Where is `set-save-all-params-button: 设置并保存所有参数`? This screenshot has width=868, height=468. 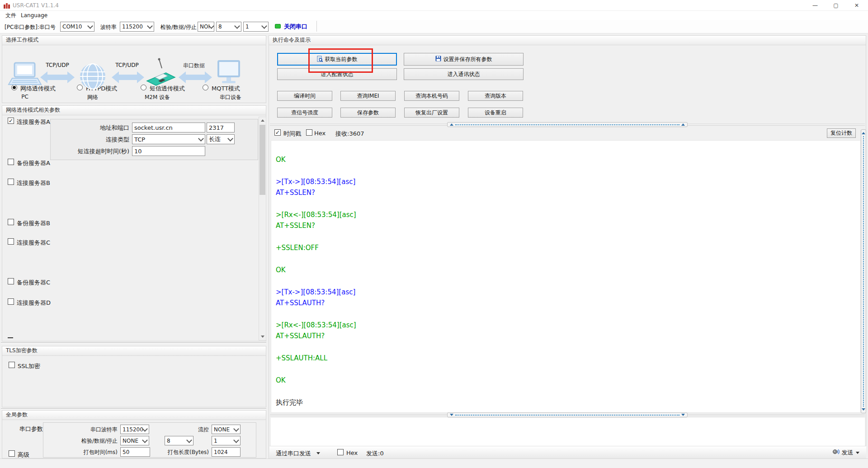
set-save-all-params-button: 设置并保存所有参数 is located at coordinates (464, 59).